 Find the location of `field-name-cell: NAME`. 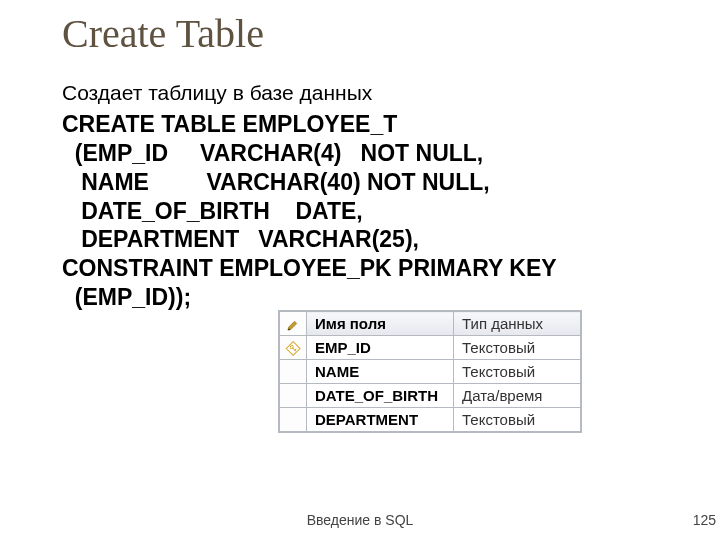

field-name-cell: NAME is located at coordinates (380, 372).